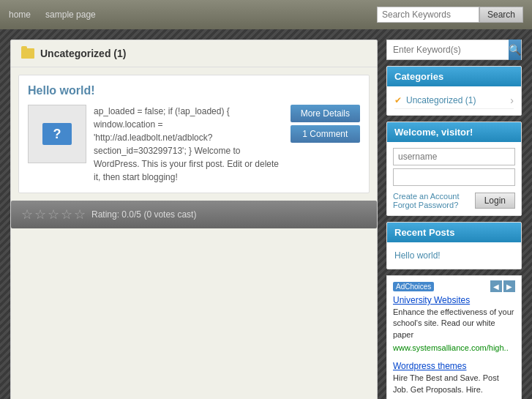 Image resolution: width=532 pixels, height=399 pixels. I want to click on search-icon: 🔍, so click(515, 50).